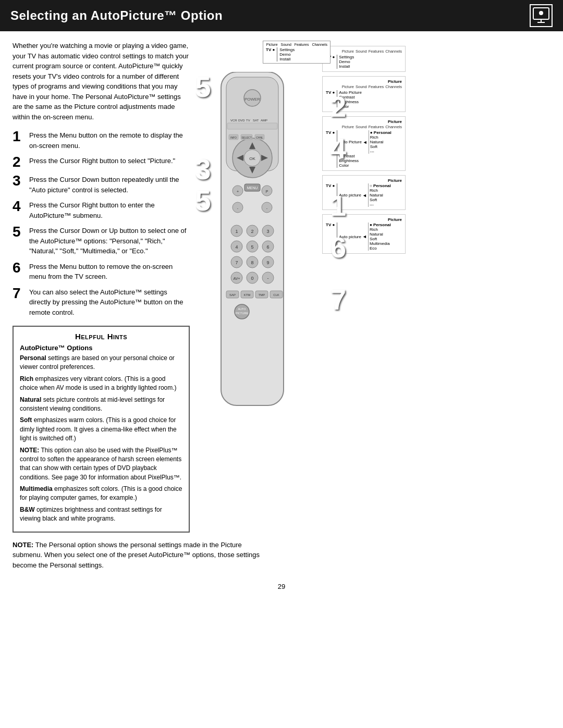 Image resolution: width=563 pixels, height=728 pixels. Describe the element at coordinates (26, 420) in the screenshot. I see `hints-label-soft: Soft` at that location.